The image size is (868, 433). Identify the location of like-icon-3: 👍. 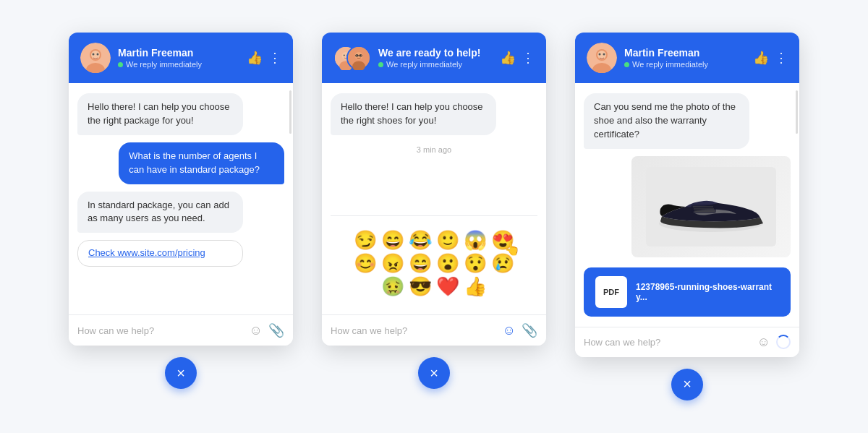
(761, 58).